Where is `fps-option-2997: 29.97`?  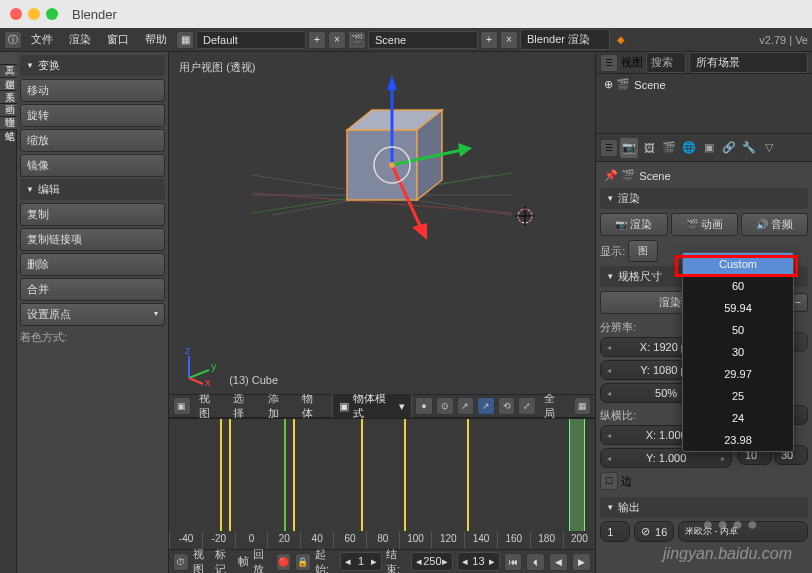
fps-option-2997: 29.97 is located at coordinates (738, 374).